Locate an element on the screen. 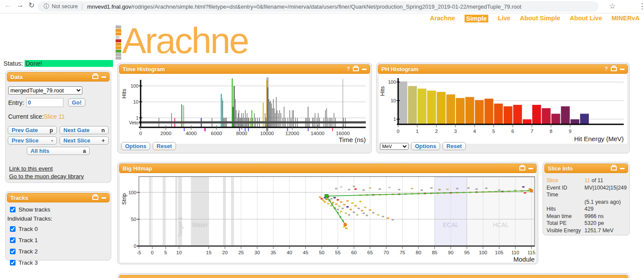 The height and width of the screenshot is (278, 644). show-tracks-row: Show tracks is located at coordinates (60, 210).